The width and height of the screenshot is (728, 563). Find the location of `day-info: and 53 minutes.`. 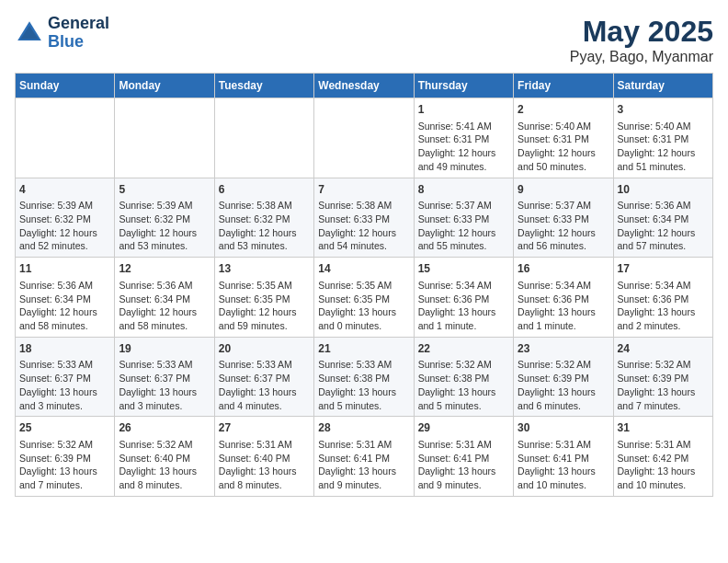

day-info: and 53 minutes. is located at coordinates (265, 247).